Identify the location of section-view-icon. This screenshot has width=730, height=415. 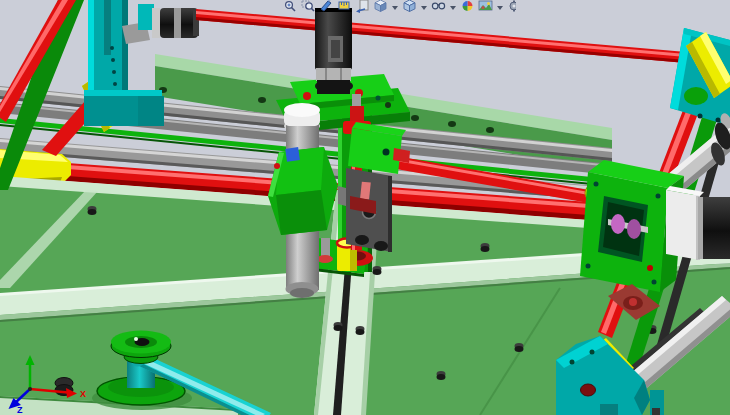
(326, 6).